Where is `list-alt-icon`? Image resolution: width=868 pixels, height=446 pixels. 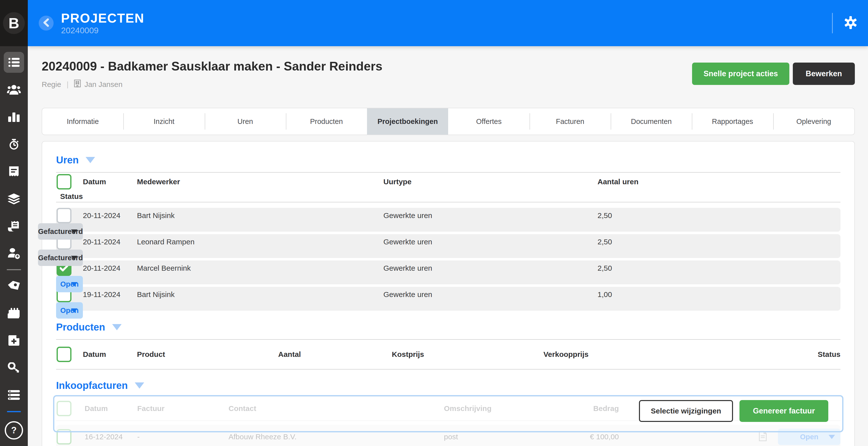 list-alt-icon is located at coordinates (14, 395).